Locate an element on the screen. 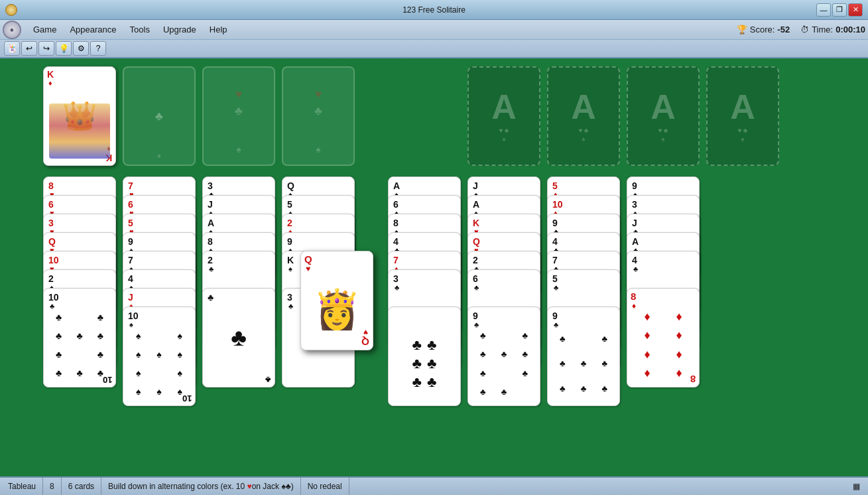  toolbar: 🃏 ↩ ↪ 💡 ⚙ ? is located at coordinates (434, 49).